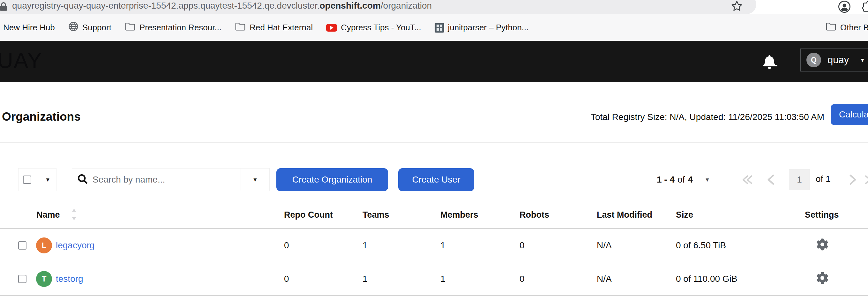  Describe the element at coordinates (534, 215) in the screenshot. I see `column-header-robots: Robots` at that location.